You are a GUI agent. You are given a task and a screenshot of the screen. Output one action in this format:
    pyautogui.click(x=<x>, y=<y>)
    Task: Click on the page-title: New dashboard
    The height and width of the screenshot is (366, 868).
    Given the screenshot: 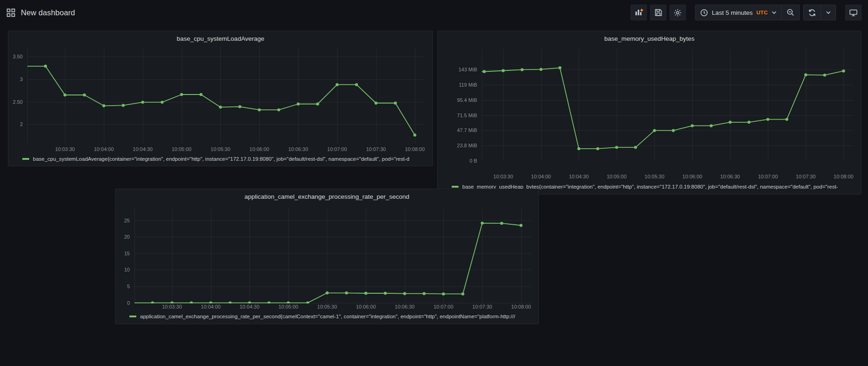 What is the action you would take?
    pyautogui.click(x=48, y=13)
    